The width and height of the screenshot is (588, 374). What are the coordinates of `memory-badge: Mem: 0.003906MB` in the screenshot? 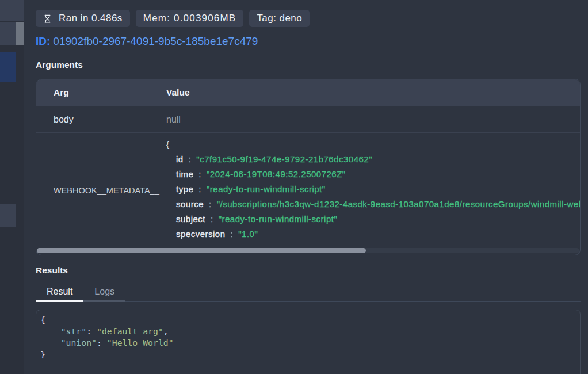 It's located at (190, 18).